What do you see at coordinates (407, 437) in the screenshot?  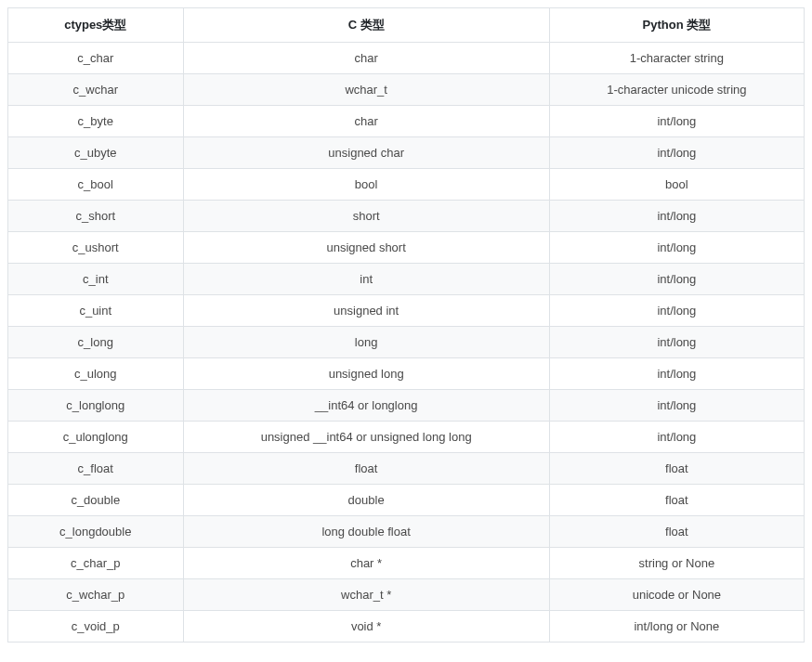 I see `table-row: c_ulonglongunsigned __int64 or unsigned …` at bounding box center [407, 437].